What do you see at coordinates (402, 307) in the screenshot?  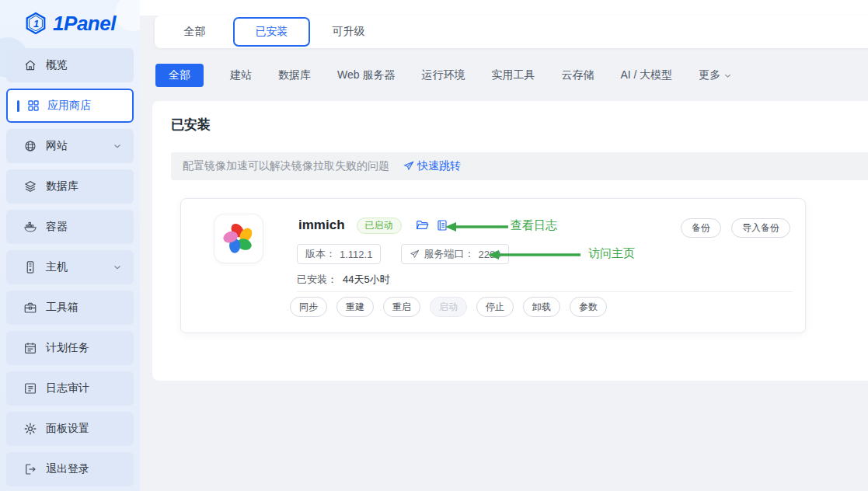 I see `restart-button: 重启` at bounding box center [402, 307].